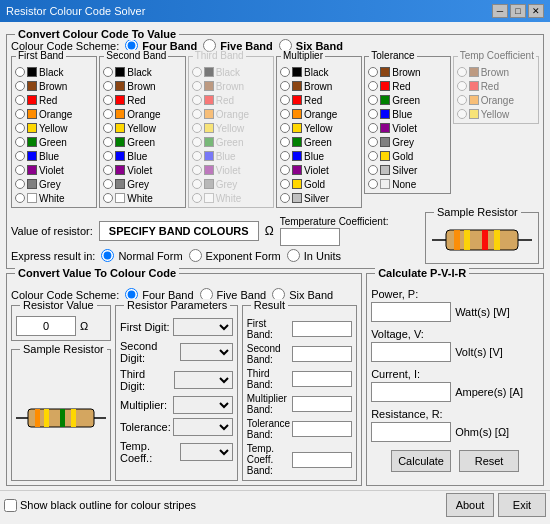  I want to click on third-band-radio-red, so click(197, 100).